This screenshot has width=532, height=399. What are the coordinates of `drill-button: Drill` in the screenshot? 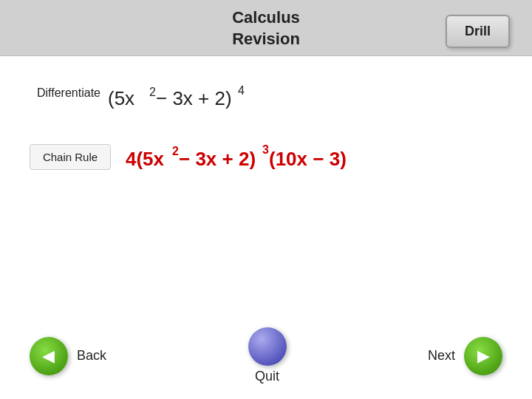 It's located at (477, 31).